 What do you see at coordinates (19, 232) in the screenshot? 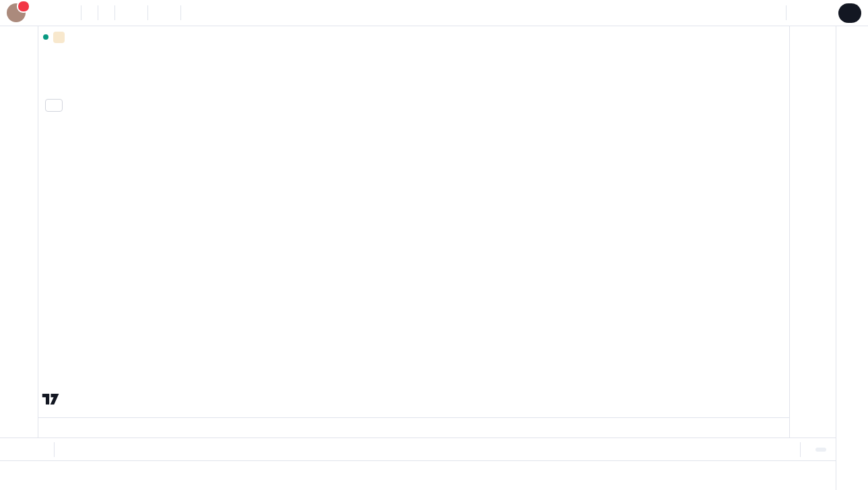
I see `drawing-toolbar` at bounding box center [19, 232].